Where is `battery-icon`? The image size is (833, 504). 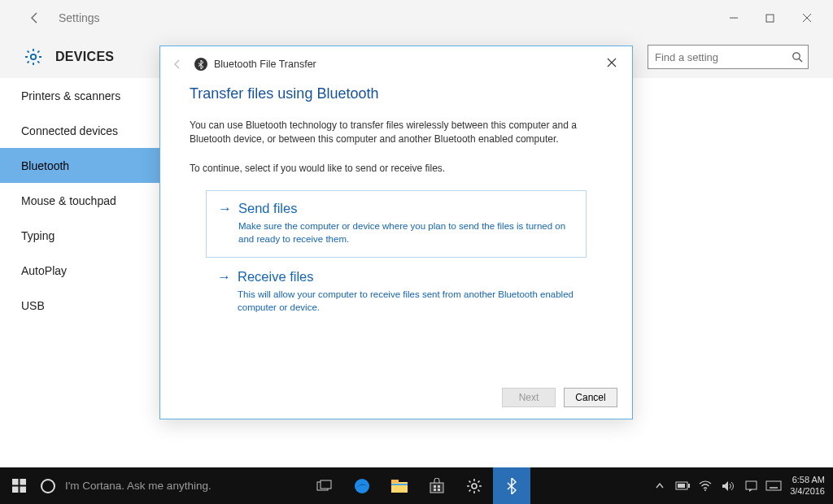
battery-icon is located at coordinates (683, 486).